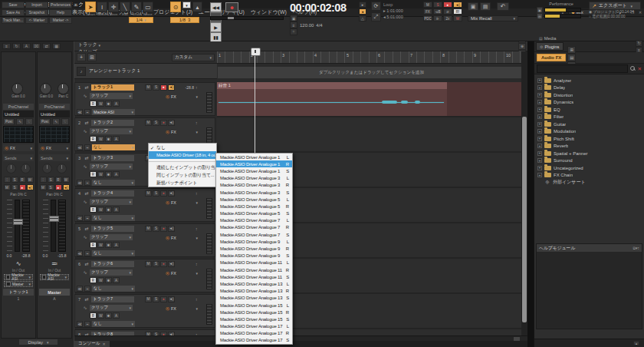  I want to click on plugin-folder-row: + EQ, so click(590, 110).